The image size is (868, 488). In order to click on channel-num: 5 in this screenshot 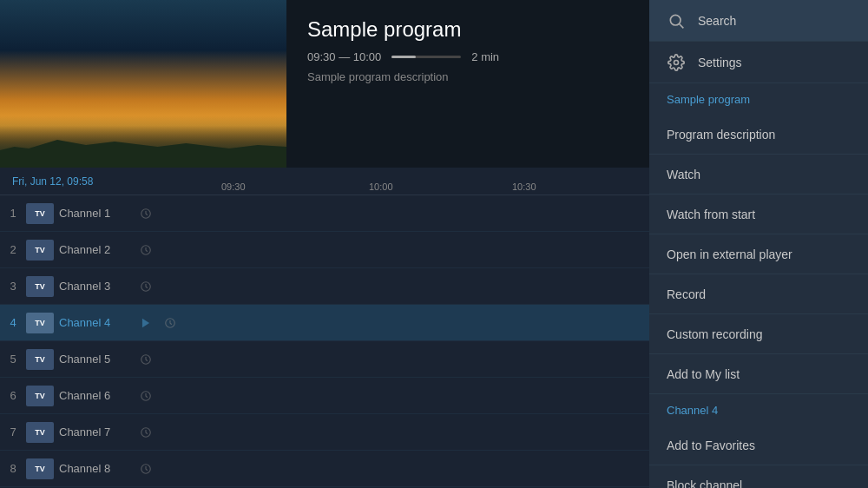, I will do `click(13, 359)`.